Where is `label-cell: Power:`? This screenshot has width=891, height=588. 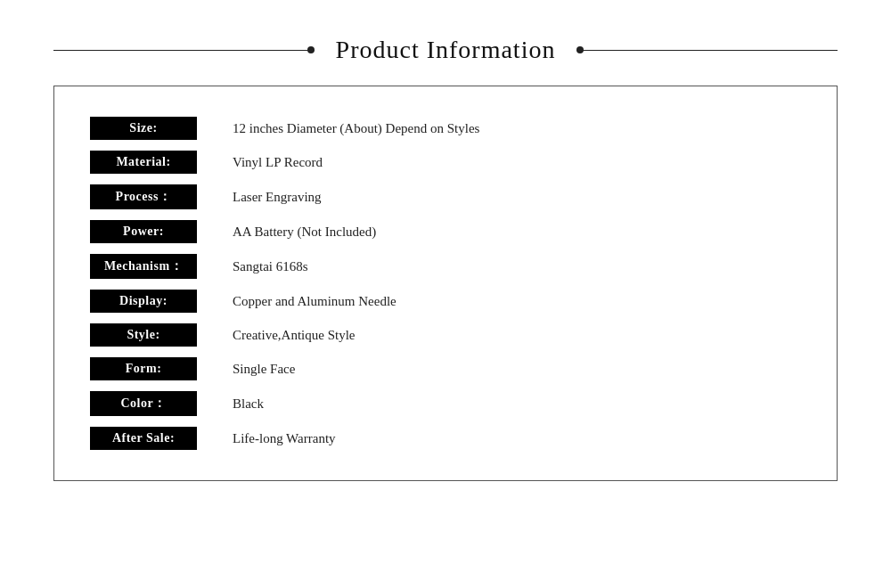
label-cell: Power: is located at coordinates (161, 232).